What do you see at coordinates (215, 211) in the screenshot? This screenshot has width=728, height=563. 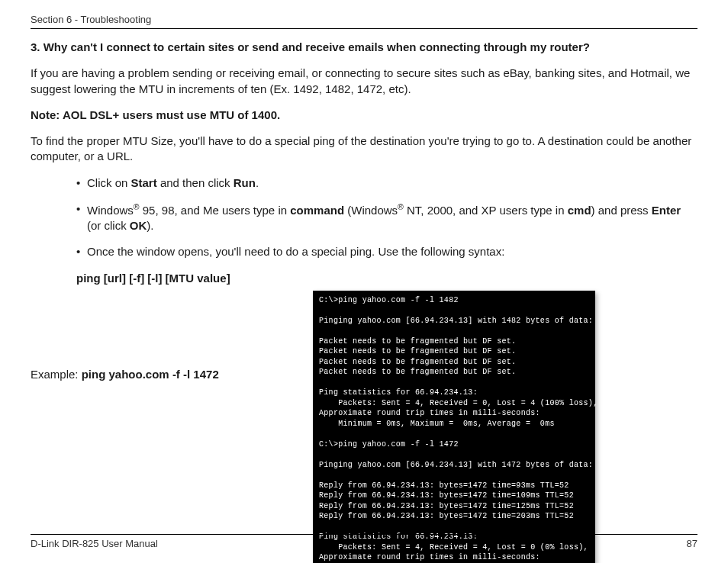 I see `t: 95, 98, and Me users type in` at bounding box center [215, 211].